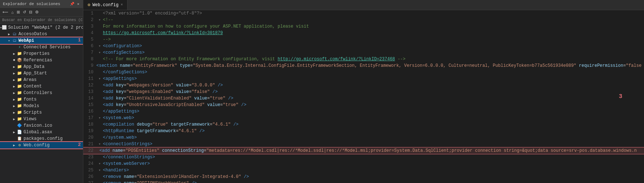  Describe the element at coordinates (364, 151) in the screenshot. I see `code-line-22: 22 <add name="POSEntities" connectionStr…` at that location.